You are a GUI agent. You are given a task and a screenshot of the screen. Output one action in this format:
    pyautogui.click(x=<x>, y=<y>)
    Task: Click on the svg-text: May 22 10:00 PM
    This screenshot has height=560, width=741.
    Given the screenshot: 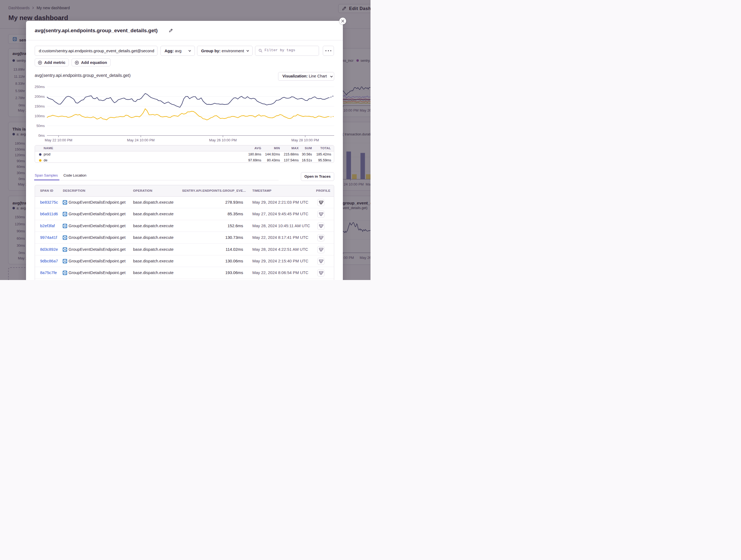 What is the action you would take?
    pyautogui.click(x=58, y=140)
    